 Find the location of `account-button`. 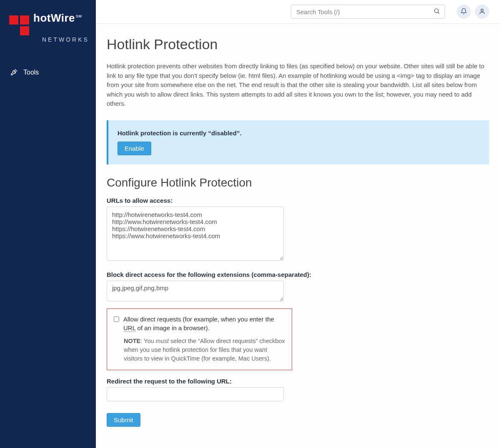

account-button is located at coordinates (482, 12).